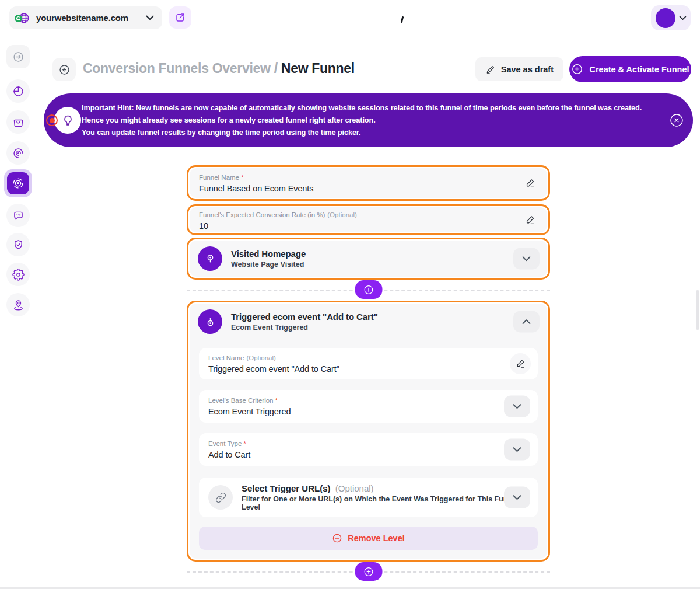  Describe the element at coordinates (666, 18) in the screenshot. I see `avatar` at that location.